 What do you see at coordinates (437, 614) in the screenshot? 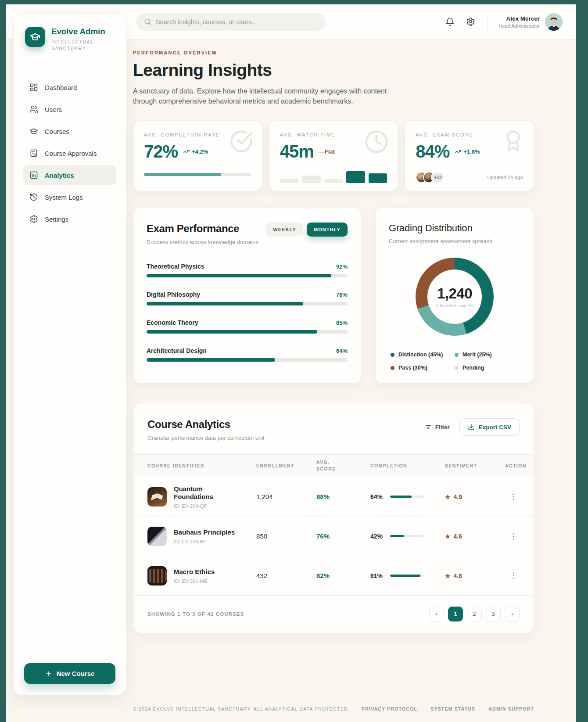
I see `prev-page-button: ‹` at bounding box center [437, 614].